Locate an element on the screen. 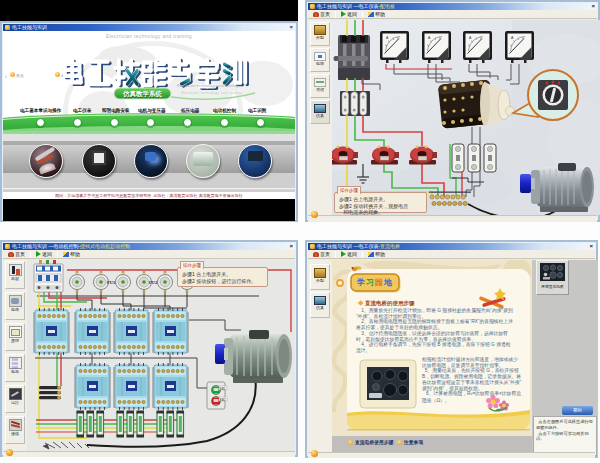  svg-text: SB1 is located at coordinates (223, 389).